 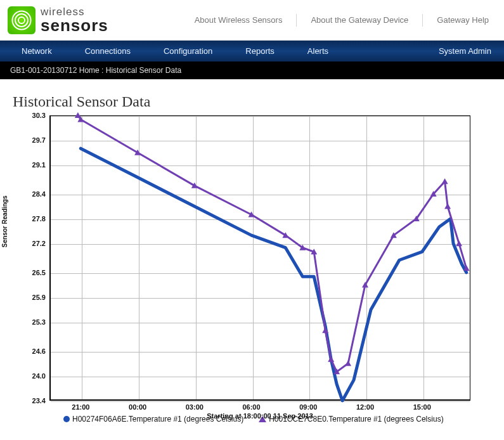 What do you see at coordinates (108, 51) in the screenshot?
I see `nav-connections: Connections` at bounding box center [108, 51].